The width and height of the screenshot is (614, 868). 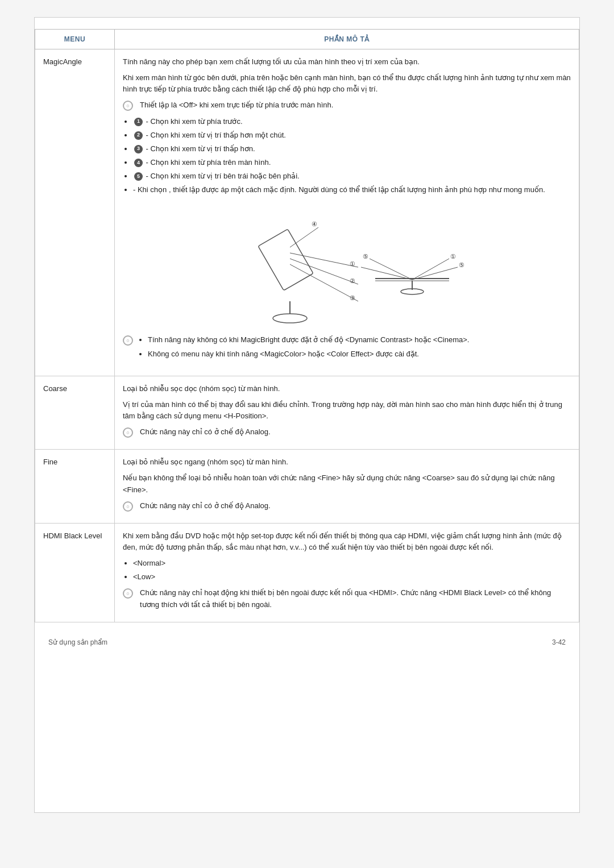 I want to click on desc-header: PHẦN MÔ TẢ, so click(x=347, y=40).